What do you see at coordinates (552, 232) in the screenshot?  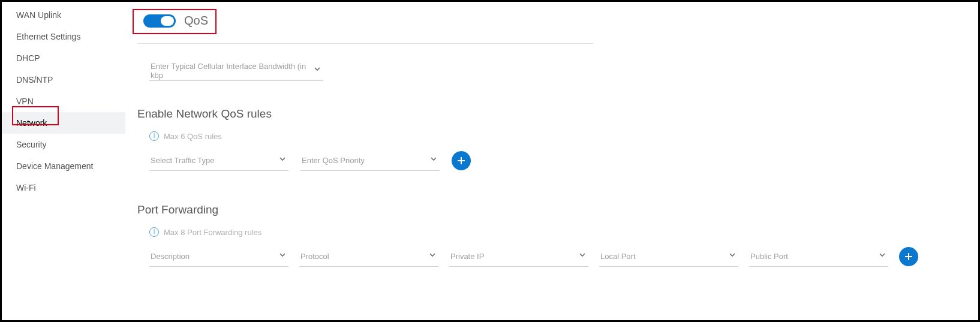 I see `pf-info-row: i Max 8 Port Forwarding rules` at bounding box center [552, 232].